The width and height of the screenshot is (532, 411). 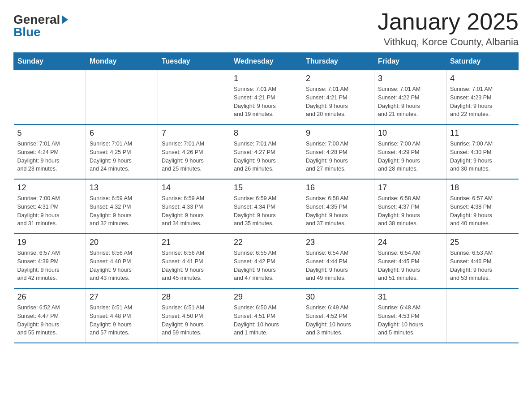 What do you see at coordinates (50, 266) in the screenshot?
I see `day-info: Sunrise: 6:57 AM Sunset: 4:39 PM Dayligh…` at bounding box center [50, 266].